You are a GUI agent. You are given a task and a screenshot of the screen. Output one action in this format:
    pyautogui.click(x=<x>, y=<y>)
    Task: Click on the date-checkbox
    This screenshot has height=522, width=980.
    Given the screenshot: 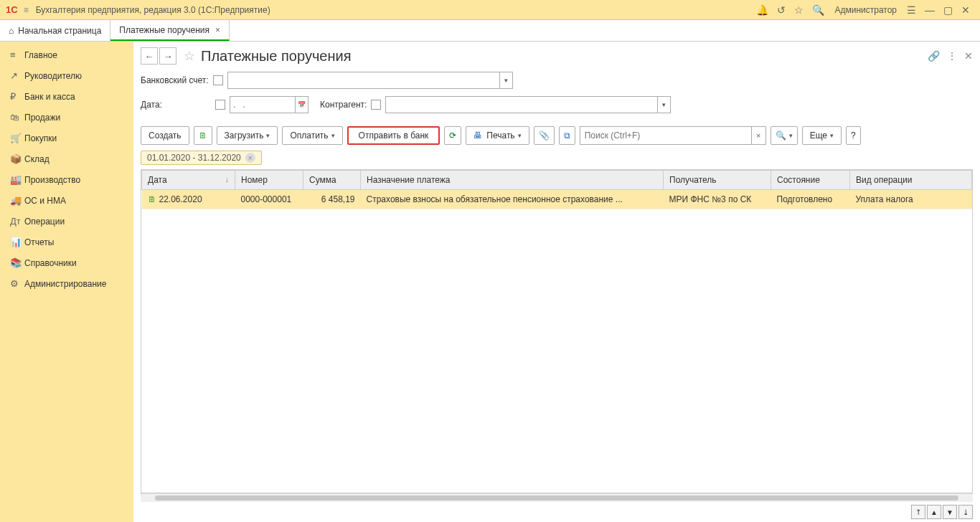 What is the action you would take?
    pyautogui.click(x=220, y=105)
    